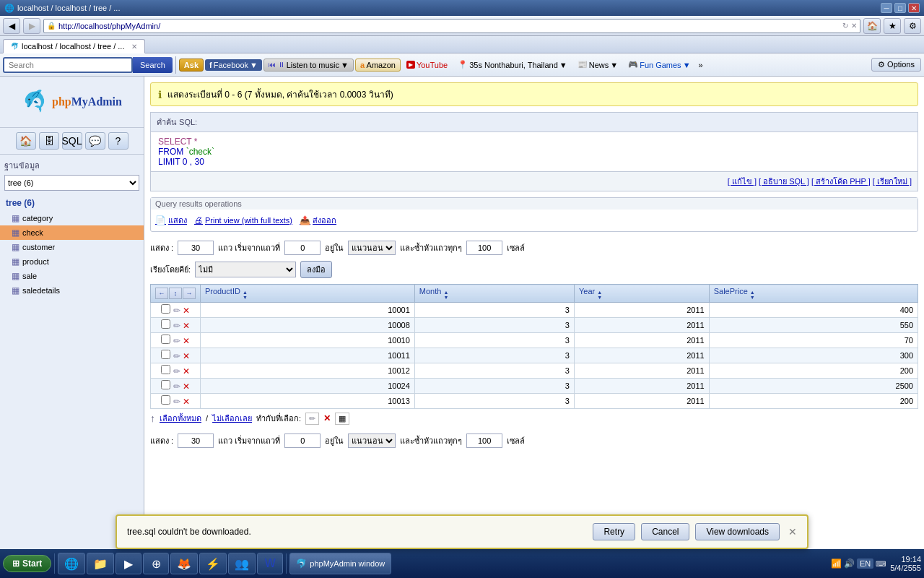 The image size is (924, 578). I want to click on lang-indicator: EN, so click(865, 564).